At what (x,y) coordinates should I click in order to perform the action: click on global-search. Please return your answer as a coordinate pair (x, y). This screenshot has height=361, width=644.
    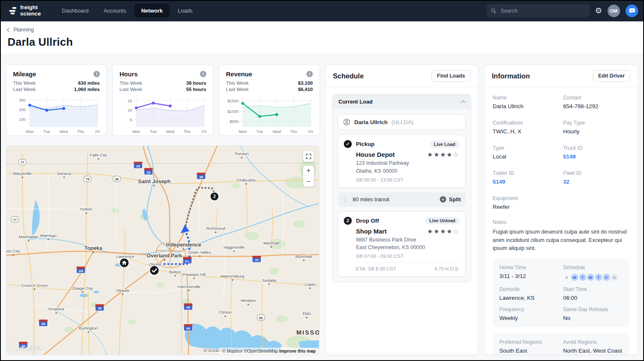
    Looking at the image, I should click on (538, 11).